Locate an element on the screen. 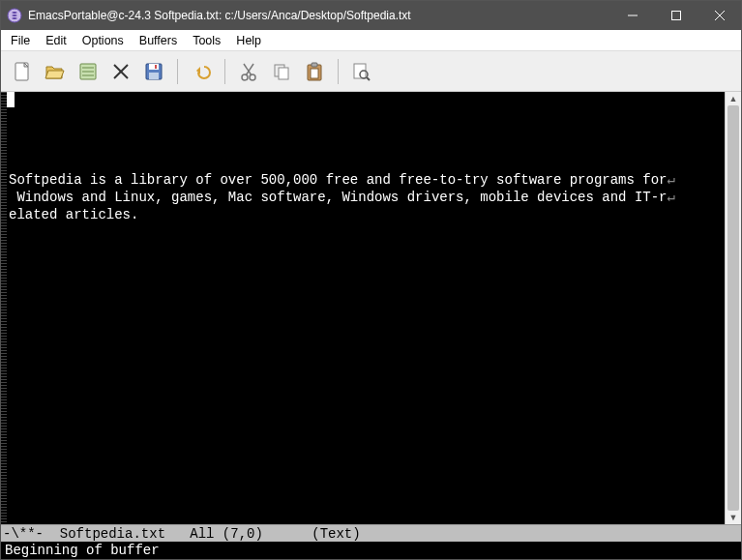  dired-button is located at coordinates (88, 72).